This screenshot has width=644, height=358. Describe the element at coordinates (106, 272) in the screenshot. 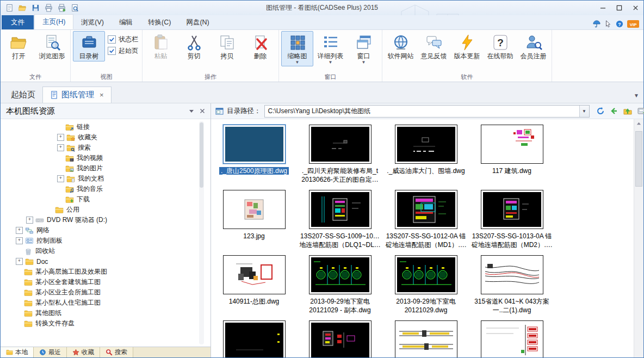

I see `tree-item: 某小高层施工图及效果图` at that location.